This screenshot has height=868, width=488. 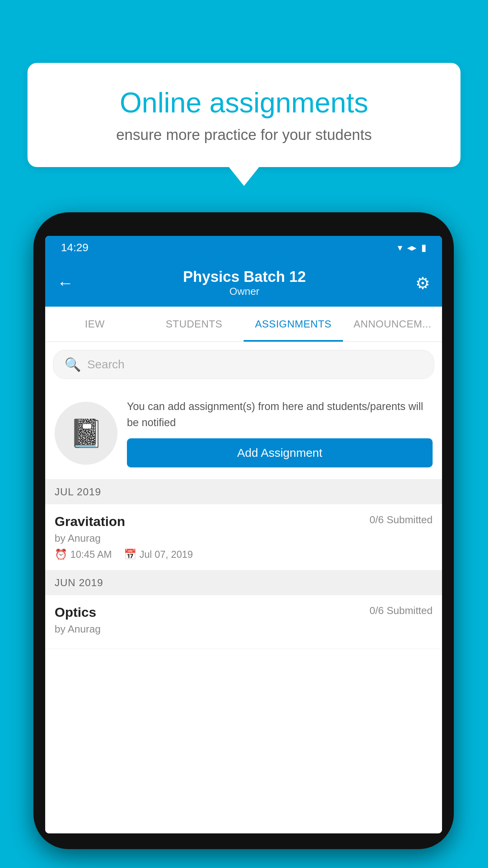 I want to click on tab-assignments: ASSIGNMENTS, so click(x=293, y=324).